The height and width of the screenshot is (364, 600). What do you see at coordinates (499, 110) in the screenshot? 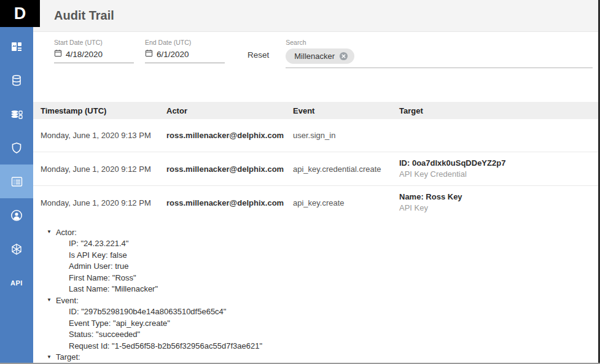
I see `column-header-target: Target` at bounding box center [499, 110].